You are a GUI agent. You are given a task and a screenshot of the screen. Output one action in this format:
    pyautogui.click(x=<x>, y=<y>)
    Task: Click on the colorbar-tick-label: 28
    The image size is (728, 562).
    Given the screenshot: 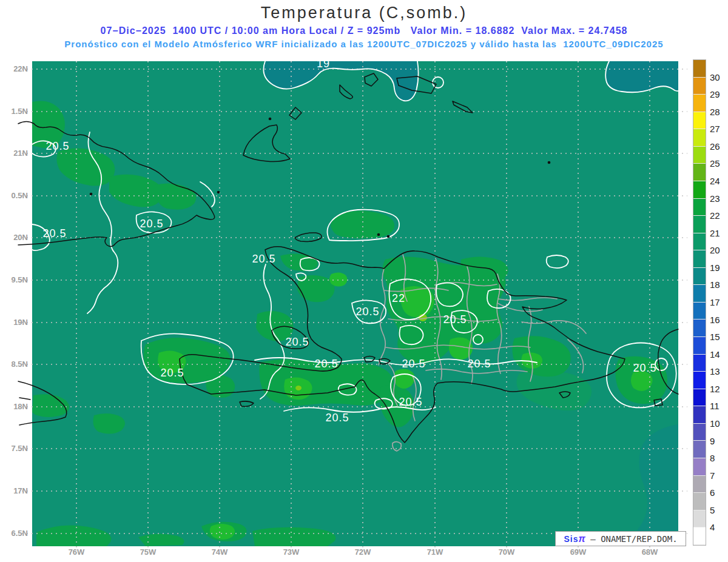 What is the action you would take?
    pyautogui.click(x=719, y=112)
    